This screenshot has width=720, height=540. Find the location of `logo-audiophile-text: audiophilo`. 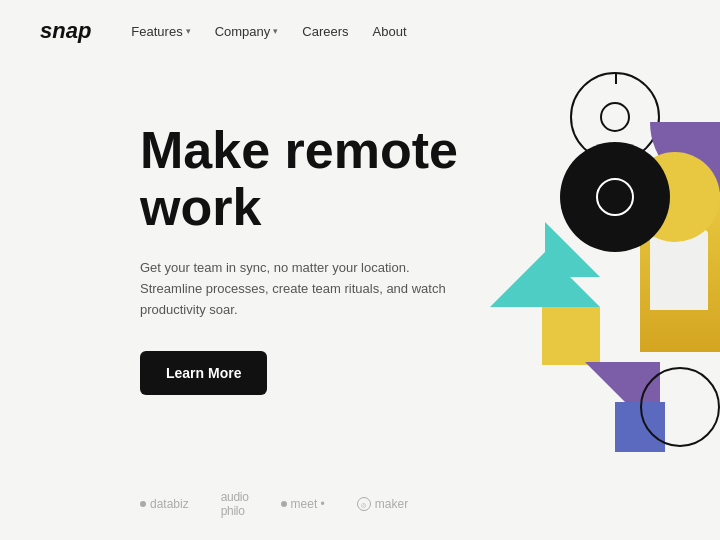

logo-audiophile-text: audiophilo is located at coordinates (235, 504).